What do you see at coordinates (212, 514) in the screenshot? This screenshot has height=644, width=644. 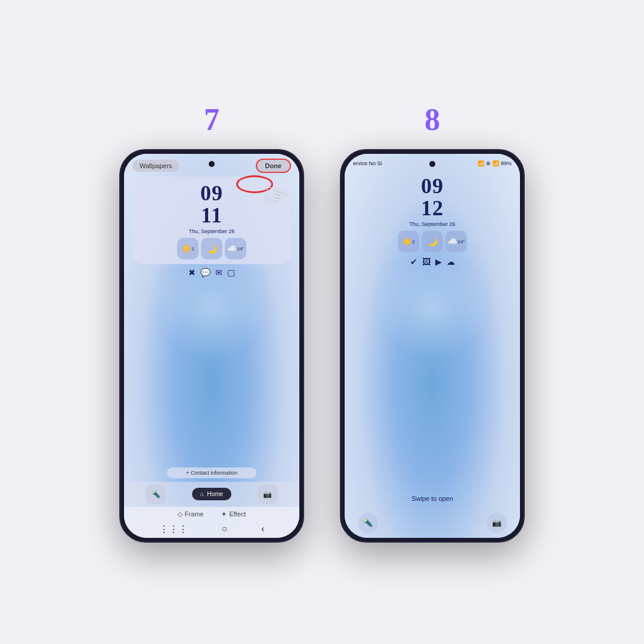 I see `frame-effect-row: ◇ Frame ✦ Effect` at bounding box center [212, 514].